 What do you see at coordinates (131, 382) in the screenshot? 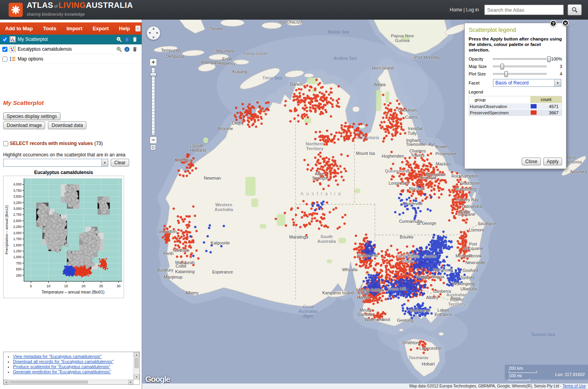
I see `scroll-right-icon: ►` at bounding box center [131, 382].